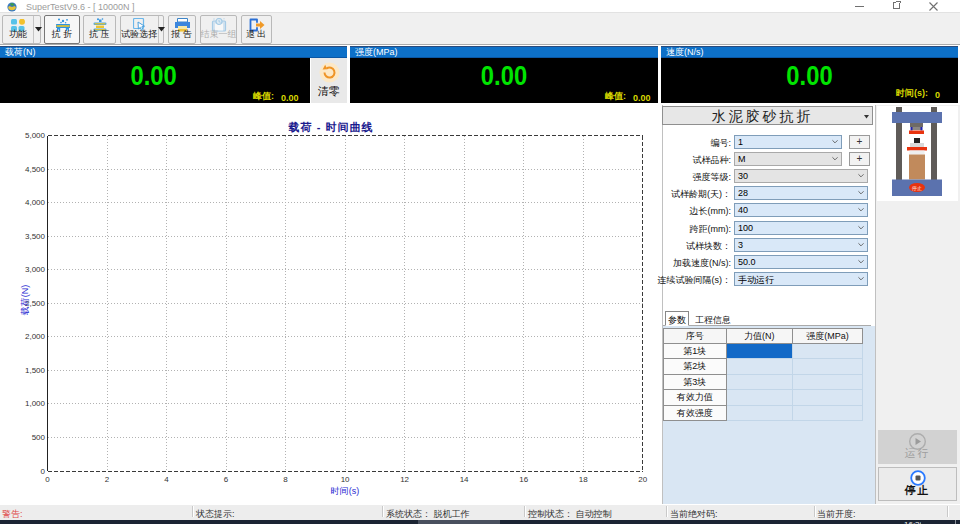  What do you see at coordinates (346, 491) in the screenshot?
I see `svg-text: 时间(s)` at bounding box center [346, 491].